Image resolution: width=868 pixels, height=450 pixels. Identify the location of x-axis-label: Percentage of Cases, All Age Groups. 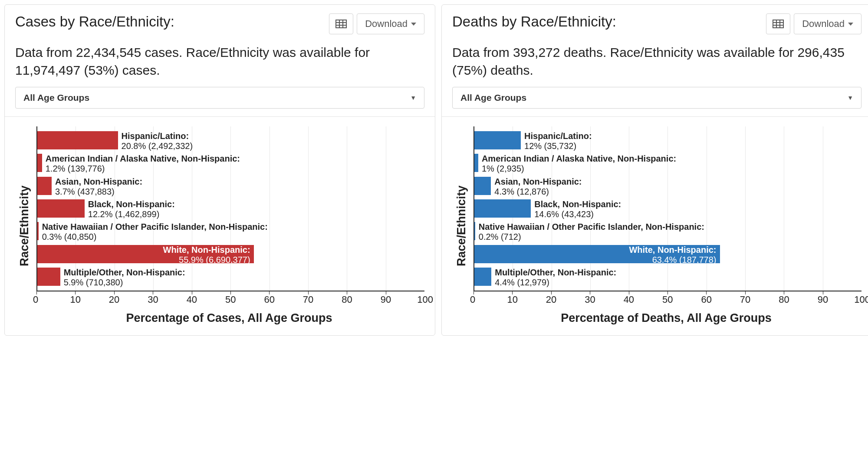
(229, 318).